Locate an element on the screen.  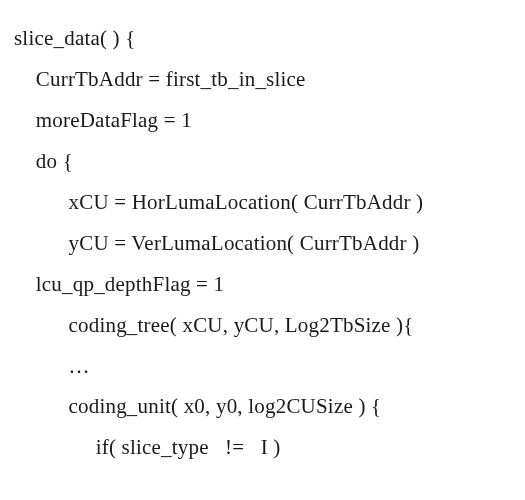
code-line: yCU = VerLumaLocation( CurrTbAddr ) is located at coordinates (262, 244).